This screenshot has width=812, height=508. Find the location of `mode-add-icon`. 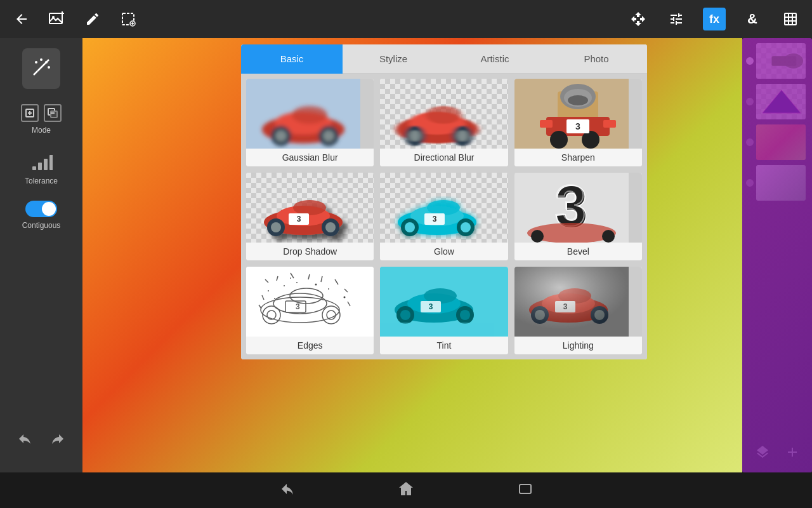

mode-add-icon is located at coordinates (30, 113).